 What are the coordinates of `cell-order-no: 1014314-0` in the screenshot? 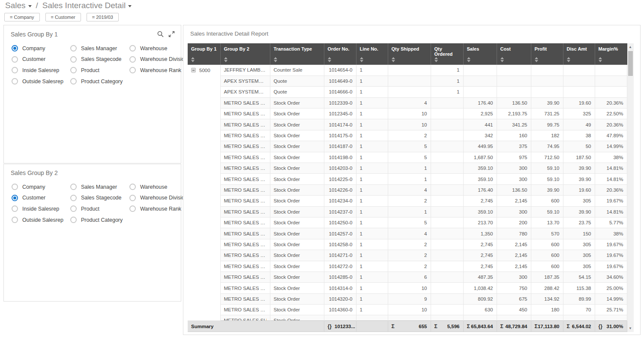 It's located at (340, 288).